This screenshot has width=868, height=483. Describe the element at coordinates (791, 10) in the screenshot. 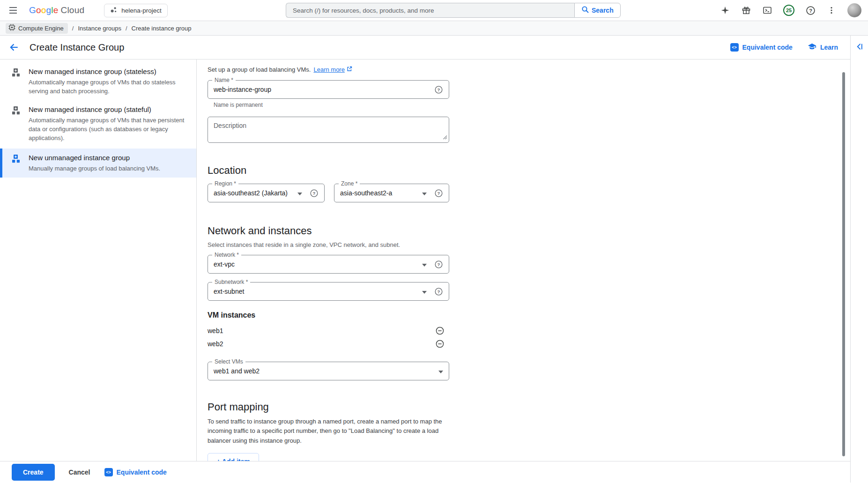

I see `top-bar-actions: 25 ?` at that location.